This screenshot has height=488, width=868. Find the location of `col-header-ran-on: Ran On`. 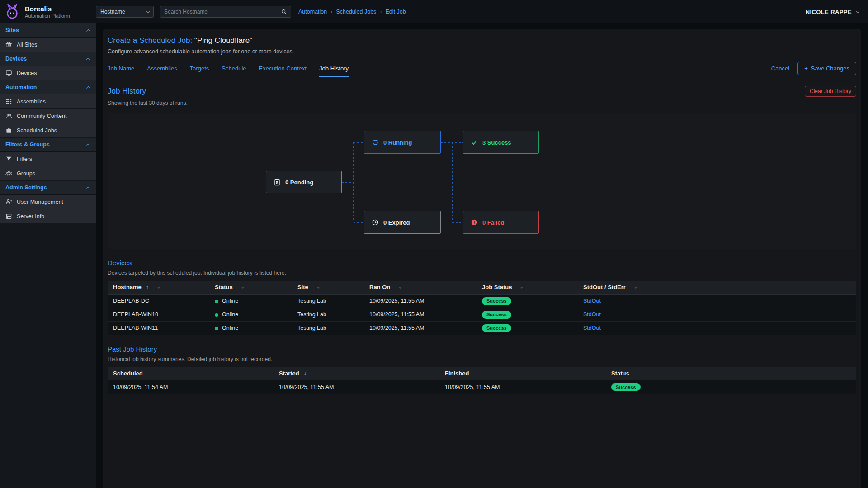

col-header-ran-on: Ran On is located at coordinates (420, 287).